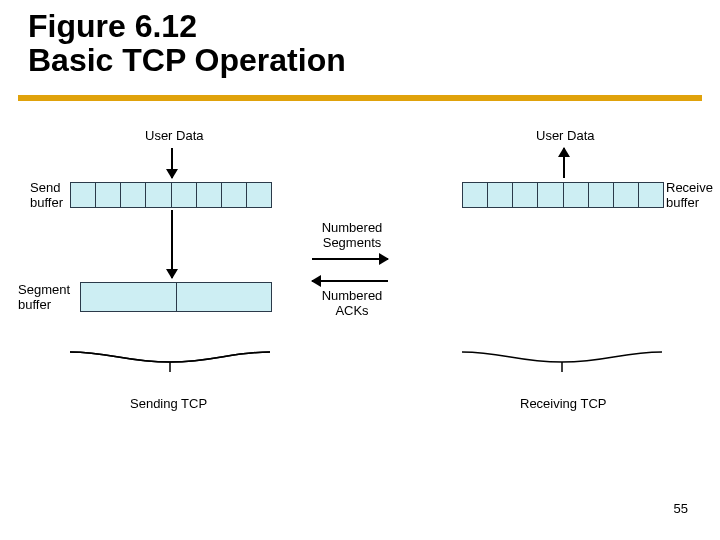  What do you see at coordinates (350, 259) in the screenshot?
I see `arrow-segments-right` at bounding box center [350, 259].